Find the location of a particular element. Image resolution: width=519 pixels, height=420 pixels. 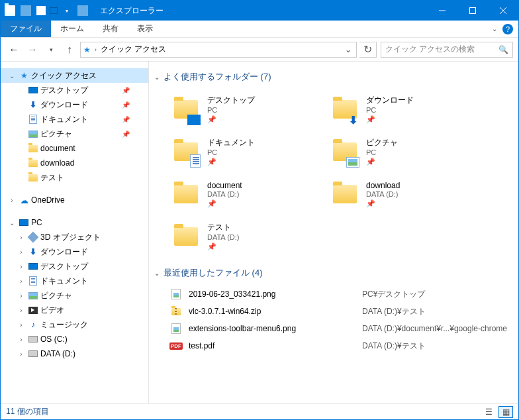

tree-label: document is located at coordinates (58, 148).